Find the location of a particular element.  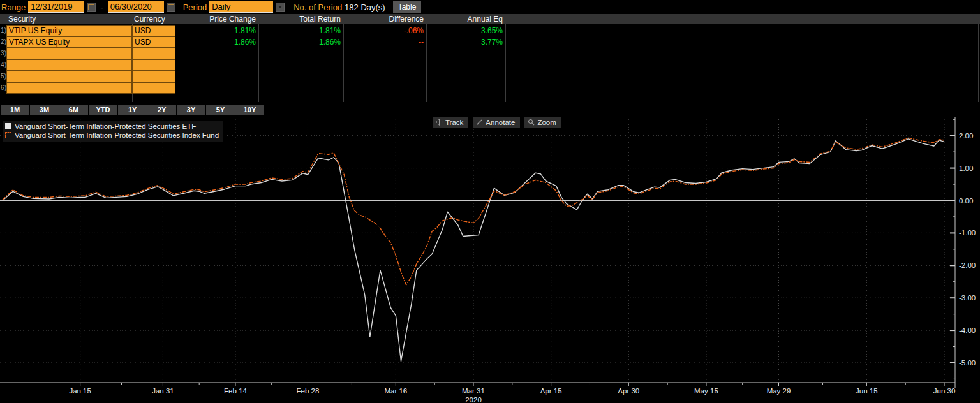

y-tick-label: -2.00 is located at coordinates (967, 265).